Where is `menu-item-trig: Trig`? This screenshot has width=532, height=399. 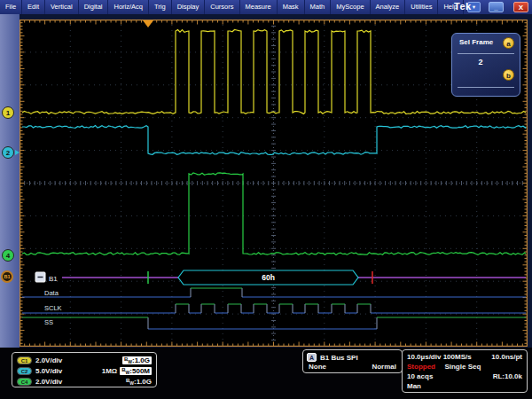
menu-item-trig: Trig is located at coordinates (160, 7).